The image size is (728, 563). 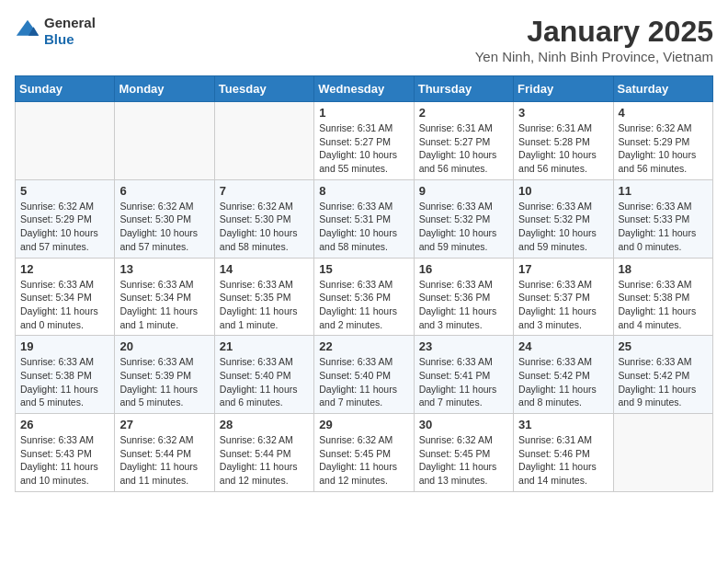 What do you see at coordinates (64, 191) in the screenshot?
I see `day-number: 5` at bounding box center [64, 191].